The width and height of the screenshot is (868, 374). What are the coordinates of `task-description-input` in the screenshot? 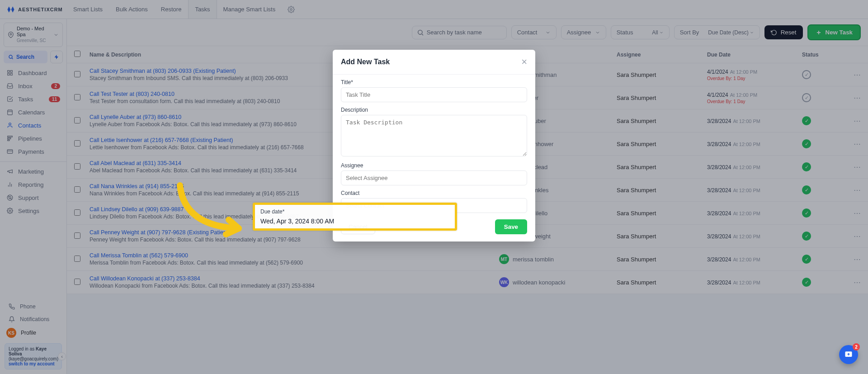 It's located at (434, 136).